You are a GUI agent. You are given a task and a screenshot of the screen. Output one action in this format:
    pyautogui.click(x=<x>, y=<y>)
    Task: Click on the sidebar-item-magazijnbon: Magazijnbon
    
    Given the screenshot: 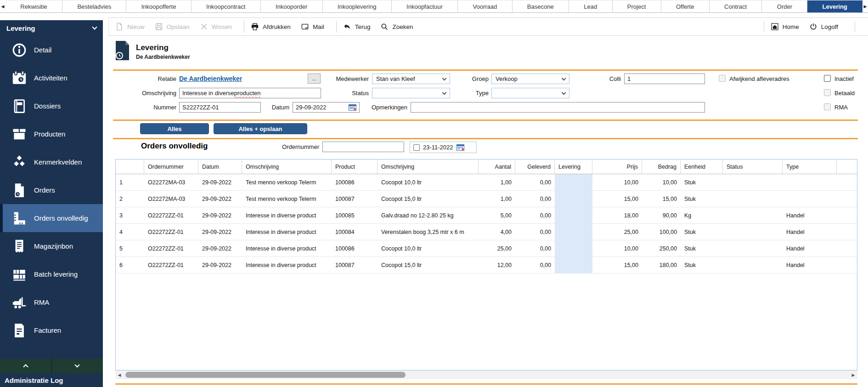 What is the action you would take?
    pyautogui.click(x=51, y=246)
    